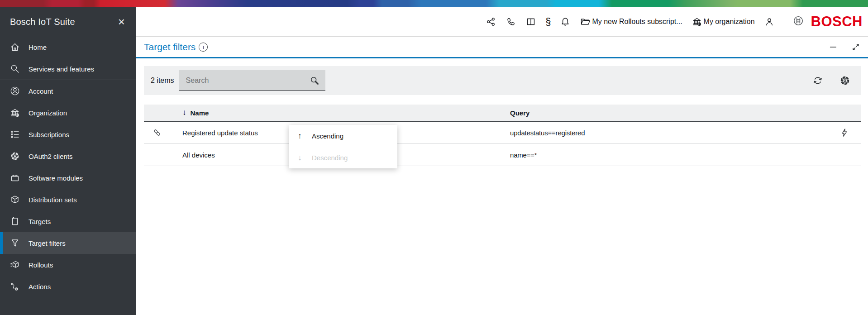 This screenshot has width=868, height=315. What do you see at coordinates (434, 4) in the screenshot?
I see `bosch-supergraphic` at bounding box center [434, 4].